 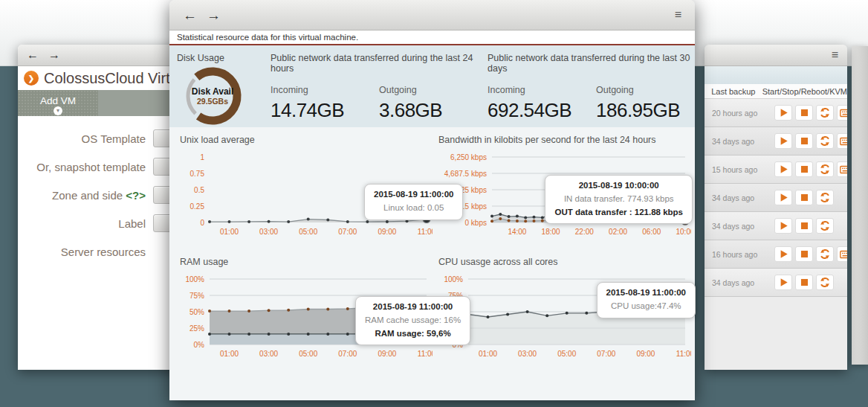 What do you see at coordinates (566, 262) in the screenshot?
I see `chart-title: CPU usasge across all cores` at bounding box center [566, 262].